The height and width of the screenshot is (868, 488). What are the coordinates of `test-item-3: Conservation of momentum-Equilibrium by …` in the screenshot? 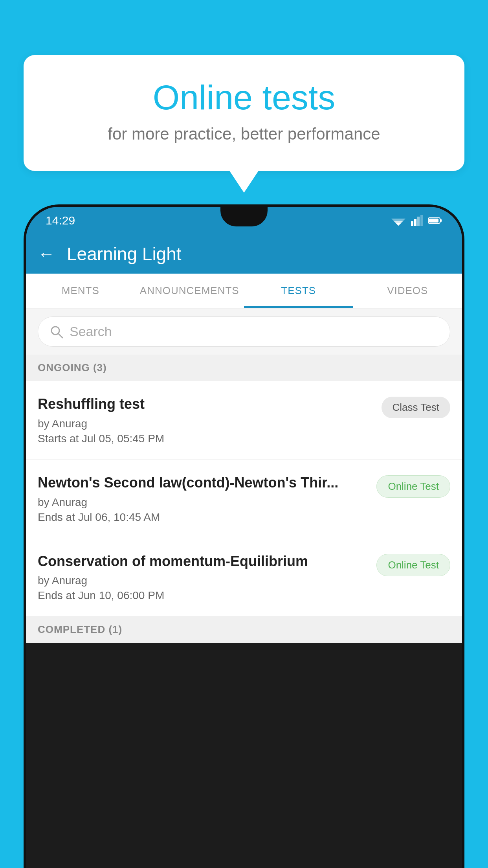 It's located at (244, 577).